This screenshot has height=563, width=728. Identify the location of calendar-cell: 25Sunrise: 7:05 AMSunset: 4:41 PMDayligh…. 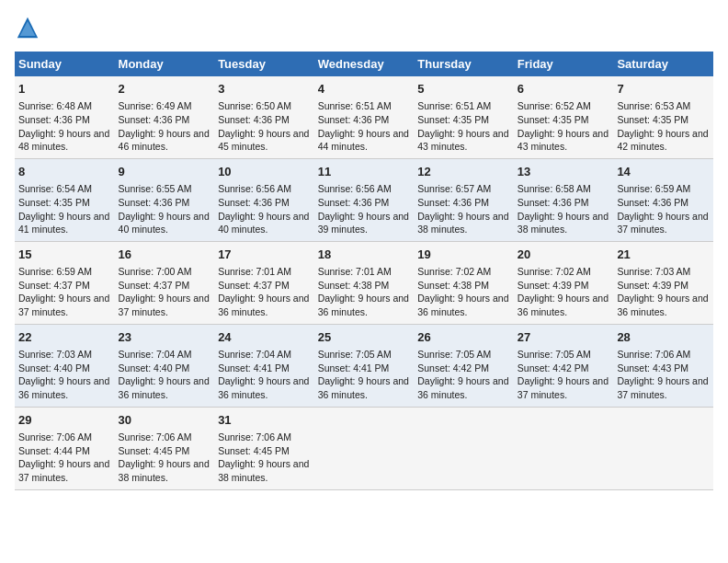
(364, 365).